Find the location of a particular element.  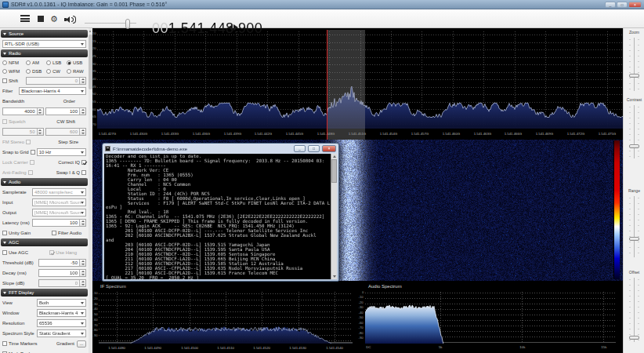

settings-gear-icon: ⚙ is located at coordinates (54, 19).